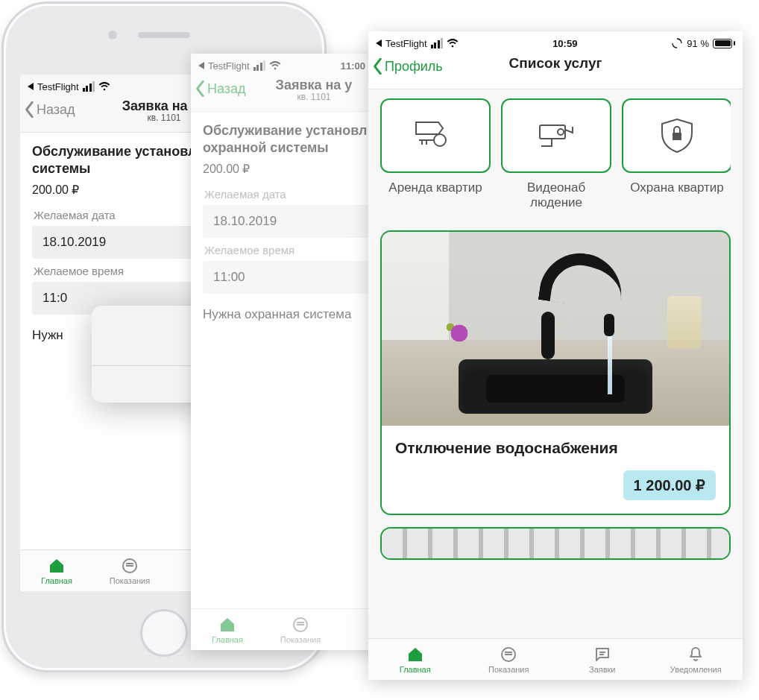  I want to click on battery-percent: 91 %, so click(698, 43).